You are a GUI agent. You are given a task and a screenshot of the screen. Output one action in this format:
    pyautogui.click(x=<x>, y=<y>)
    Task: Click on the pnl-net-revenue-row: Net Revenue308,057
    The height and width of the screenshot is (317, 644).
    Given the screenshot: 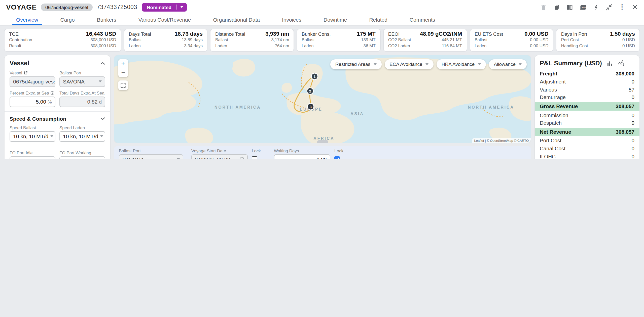 What is the action you would take?
    pyautogui.click(x=587, y=132)
    